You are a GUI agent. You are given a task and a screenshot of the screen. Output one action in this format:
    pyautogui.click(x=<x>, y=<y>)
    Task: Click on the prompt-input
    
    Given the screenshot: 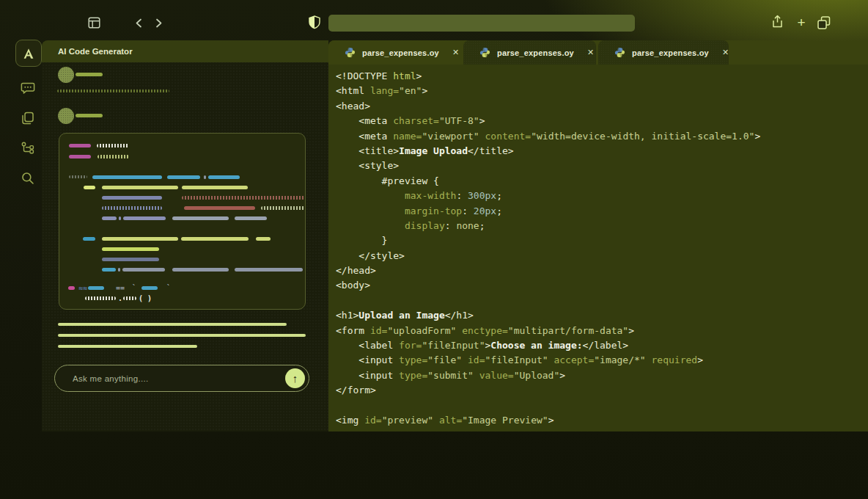 What is the action you would take?
    pyautogui.click(x=172, y=379)
    